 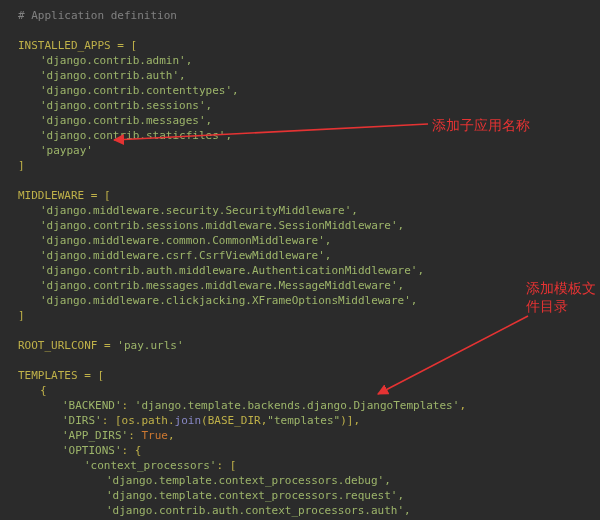 I want to click on comment-line: # Application definition, so click(x=98, y=16).